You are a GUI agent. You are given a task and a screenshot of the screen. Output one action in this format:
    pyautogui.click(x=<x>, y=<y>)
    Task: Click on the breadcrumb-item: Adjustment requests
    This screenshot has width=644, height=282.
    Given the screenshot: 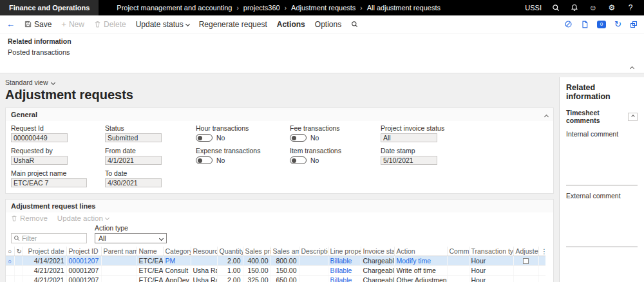 What is the action you would take?
    pyautogui.click(x=323, y=8)
    